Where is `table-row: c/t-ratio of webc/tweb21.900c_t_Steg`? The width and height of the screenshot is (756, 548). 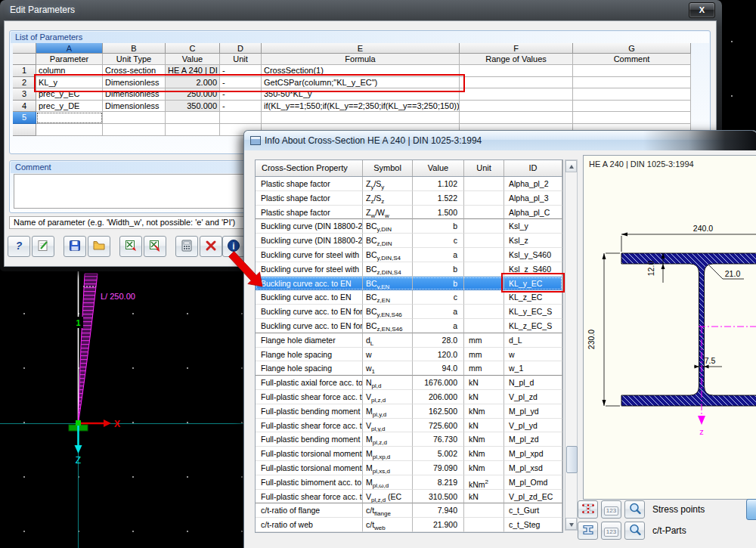
table-row: c/t-ratio of webc/tweb21.900c_t_Steg is located at coordinates (409, 525).